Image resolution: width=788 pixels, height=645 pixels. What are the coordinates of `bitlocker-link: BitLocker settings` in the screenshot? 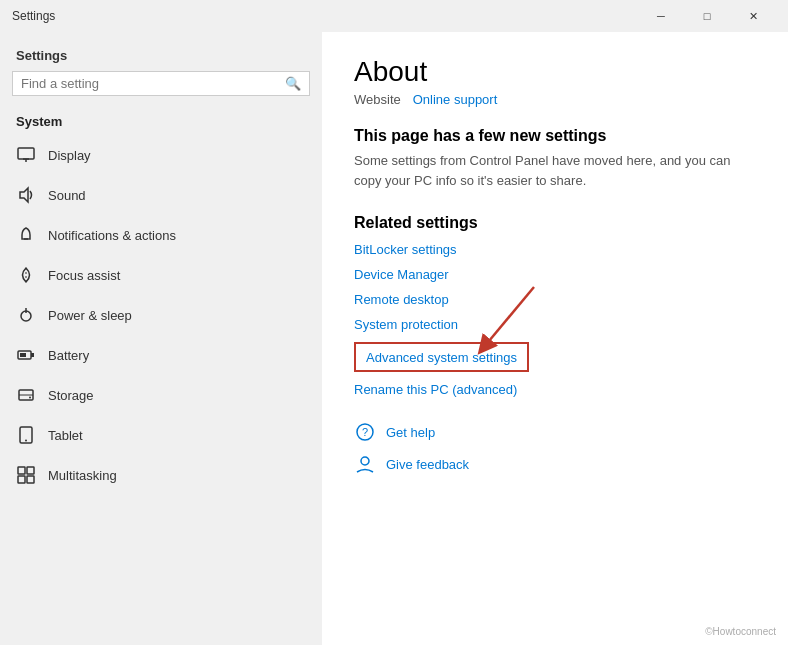 It's located at (555, 250).